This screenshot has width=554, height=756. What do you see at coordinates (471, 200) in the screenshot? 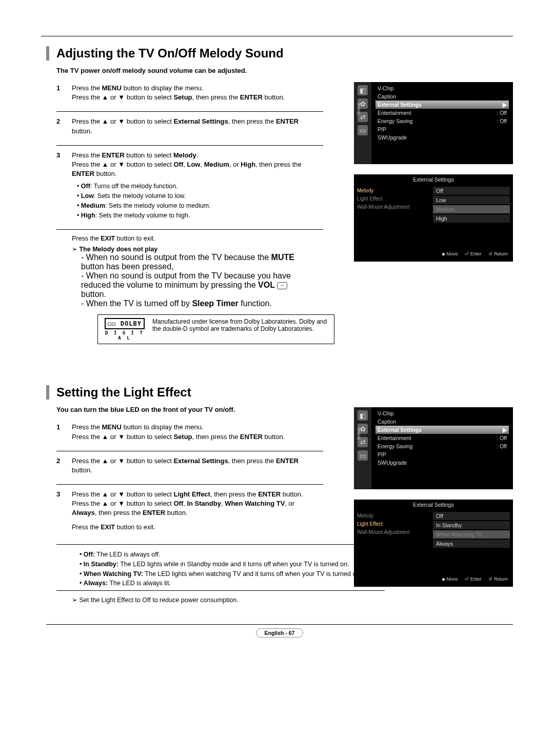
I see `osd-opt-low: Low` at bounding box center [471, 200].